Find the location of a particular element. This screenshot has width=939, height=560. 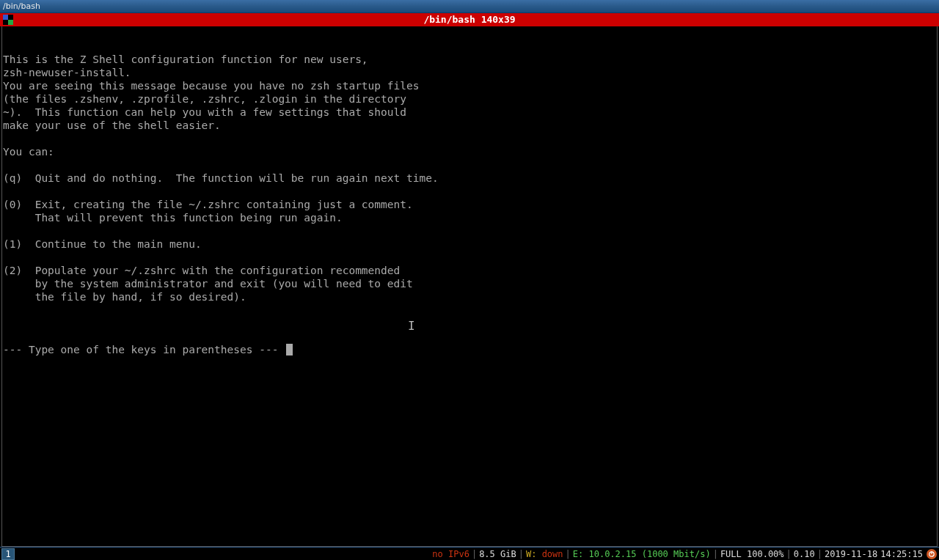

status-load: 0.10 is located at coordinates (804, 554).